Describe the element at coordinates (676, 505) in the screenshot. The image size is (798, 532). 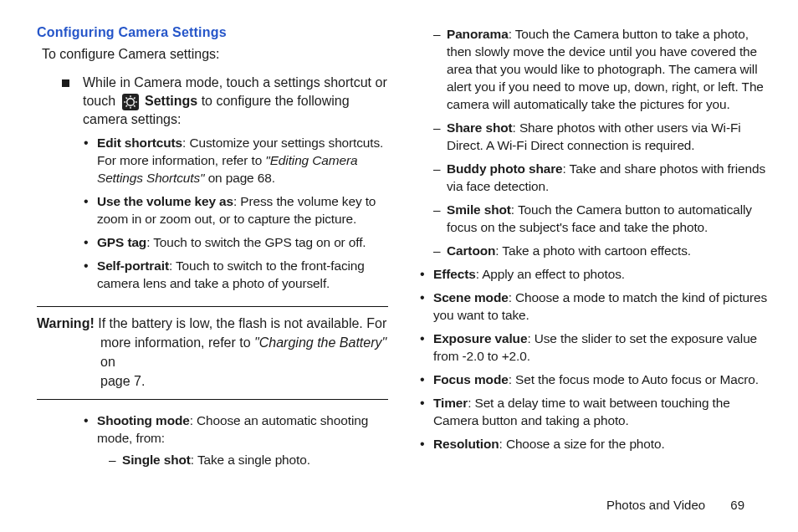
I see `page-footer: Photos and Video 69` at that location.